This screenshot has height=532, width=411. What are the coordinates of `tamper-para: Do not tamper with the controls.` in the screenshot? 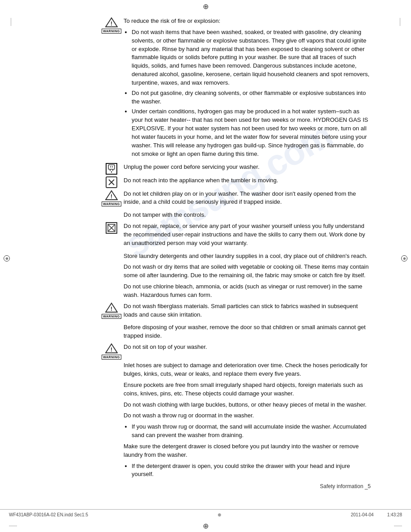 It's located at (247, 215).